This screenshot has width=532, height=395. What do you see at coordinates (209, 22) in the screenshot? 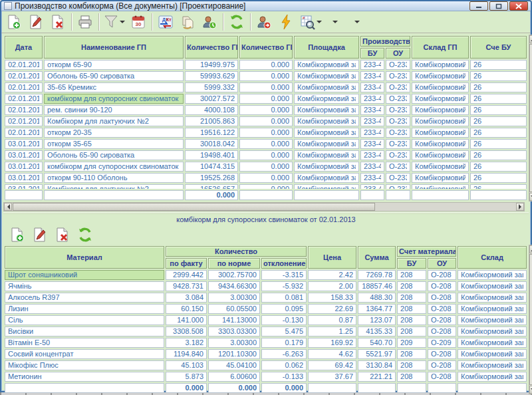
I see `user-task-button` at bounding box center [209, 22].